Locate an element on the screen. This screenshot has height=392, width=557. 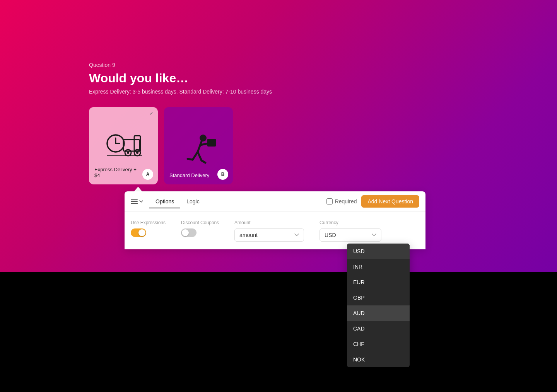
toolbar-panel: Options Logic Required Add Next Question… is located at coordinates (275, 220).